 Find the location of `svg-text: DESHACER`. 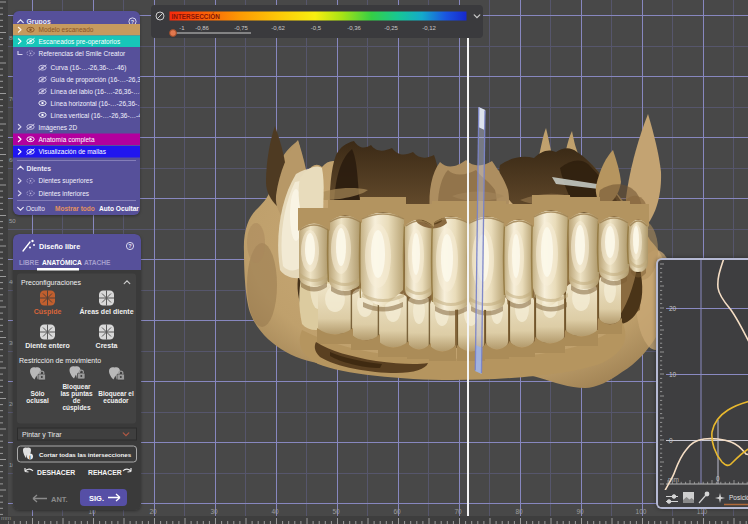

svg-text: DESHACER is located at coordinates (56, 472).